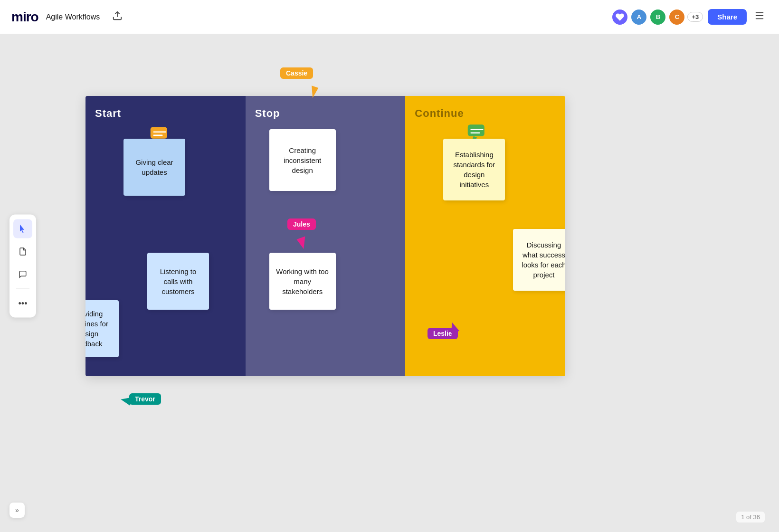  Describe the element at coordinates (165, 236) in the screenshot. I see `start-column: Start Giving clear updates Listening to …` at that location.